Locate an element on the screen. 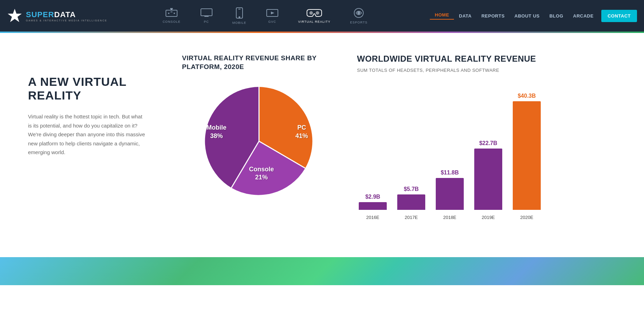  pc-label: PC is located at coordinates (206, 22).